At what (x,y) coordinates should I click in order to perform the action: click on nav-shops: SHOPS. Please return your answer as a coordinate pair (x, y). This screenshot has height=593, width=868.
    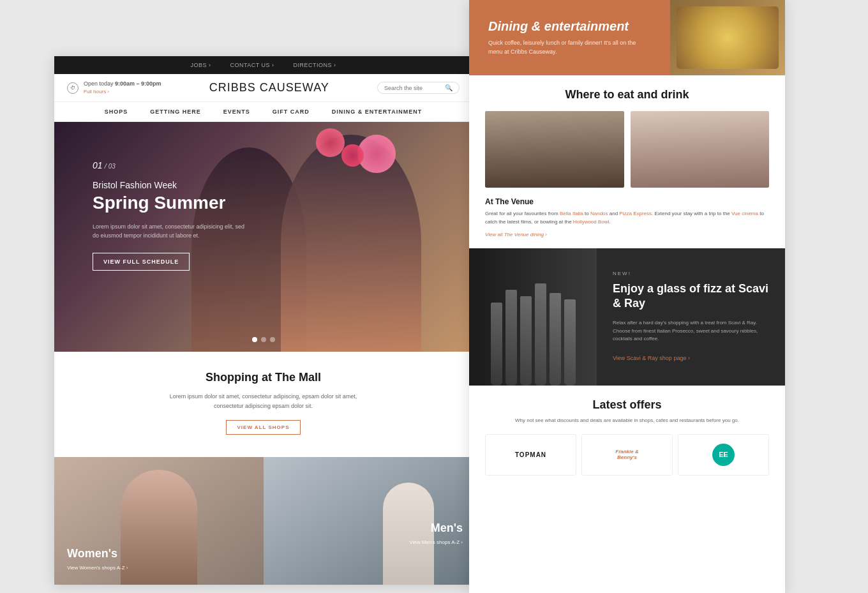
    Looking at the image, I should click on (116, 112).